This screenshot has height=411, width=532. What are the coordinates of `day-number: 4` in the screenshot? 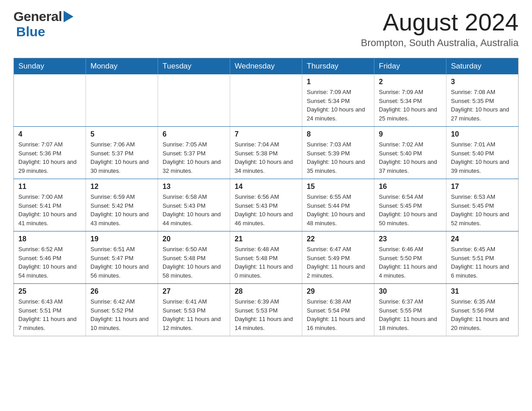 It's located at (50, 134).